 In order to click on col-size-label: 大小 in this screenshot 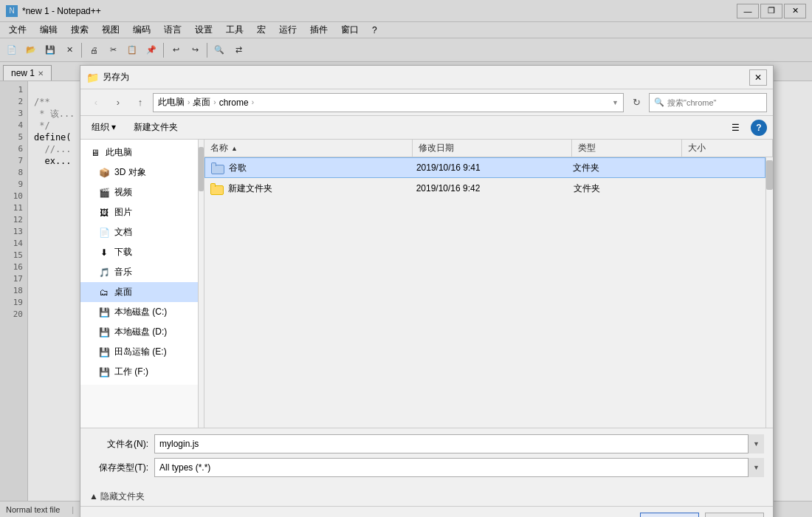, I will do `click(697, 148)`.